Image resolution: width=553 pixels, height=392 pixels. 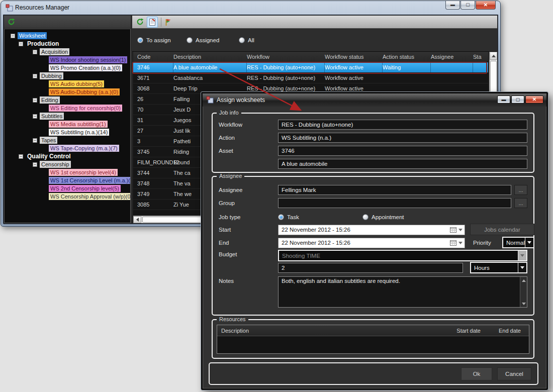 What do you see at coordinates (494, 77) in the screenshot?
I see `scrollbar-thumb` at bounding box center [494, 77].